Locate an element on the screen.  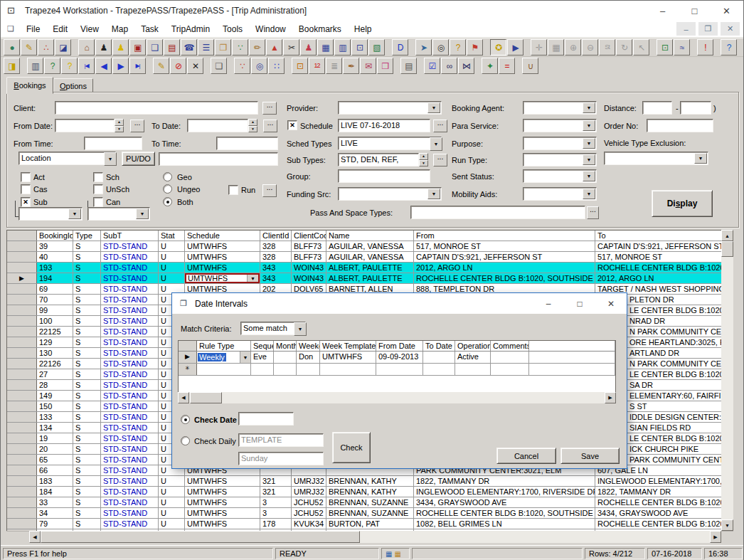
fuel-button: ✦ is located at coordinates (489, 65).